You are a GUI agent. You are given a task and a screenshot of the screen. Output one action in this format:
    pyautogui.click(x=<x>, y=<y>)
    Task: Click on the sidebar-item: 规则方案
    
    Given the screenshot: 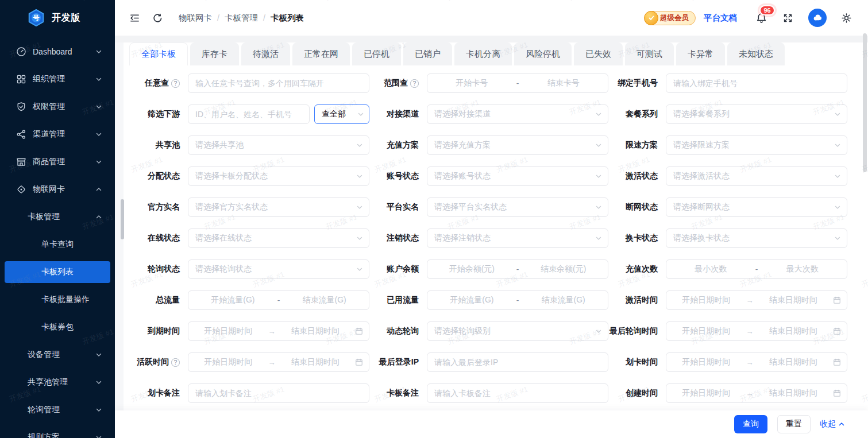 What is the action you would take?
    pyautogui.click(x=57, y=431)
    